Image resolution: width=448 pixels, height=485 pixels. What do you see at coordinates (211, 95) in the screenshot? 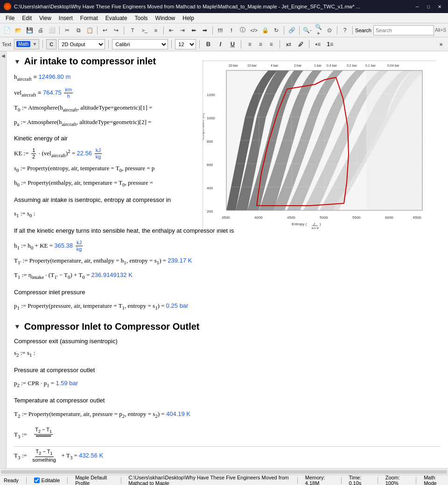
I see `svg-text: 1200` at bounding box center [211, 95].